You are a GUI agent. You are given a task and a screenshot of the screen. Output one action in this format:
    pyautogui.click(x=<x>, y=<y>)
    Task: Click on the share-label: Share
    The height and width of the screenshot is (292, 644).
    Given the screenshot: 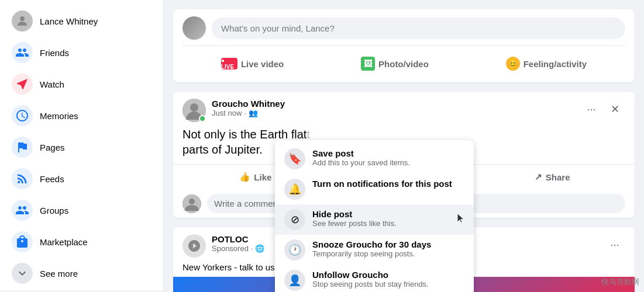 What is the action you would take?
    pyautogui.click(x=558, y=178)
    